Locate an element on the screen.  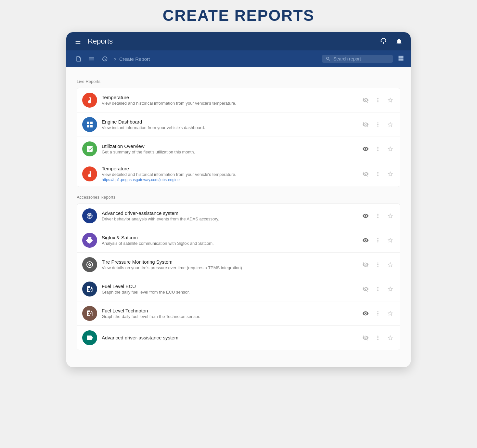
report-item: Advanced driver-assistance system Driver… is located at coordinates (238, 216).